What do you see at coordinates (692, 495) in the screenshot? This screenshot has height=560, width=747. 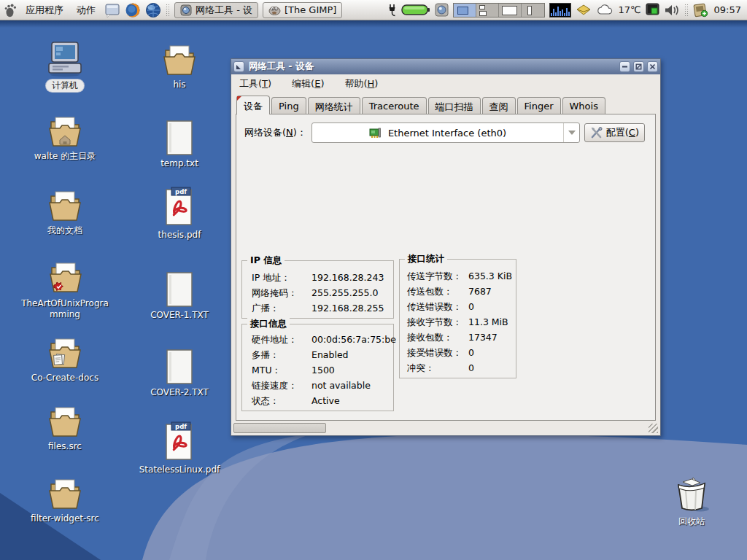 I see `trash-icon` at bounding box center [692, 495].